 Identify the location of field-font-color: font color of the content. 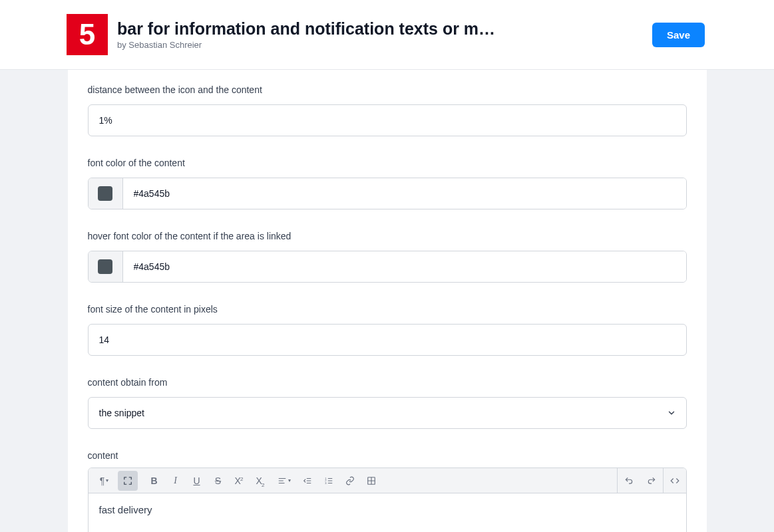
(387, 184).